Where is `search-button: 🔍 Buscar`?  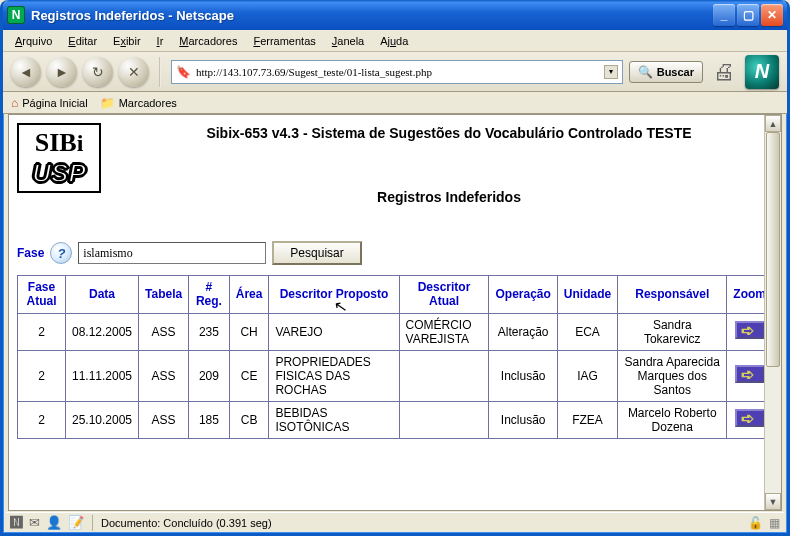
search-button: 🔍 Buscar is located at coordinates (666, 72).